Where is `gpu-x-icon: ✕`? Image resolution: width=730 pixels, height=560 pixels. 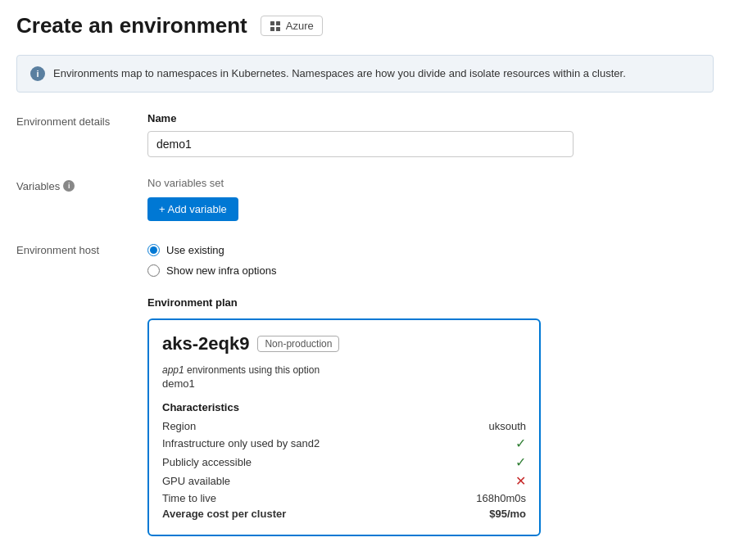
gpu-x-icon: ✕ is located at coordinates (521, 481).